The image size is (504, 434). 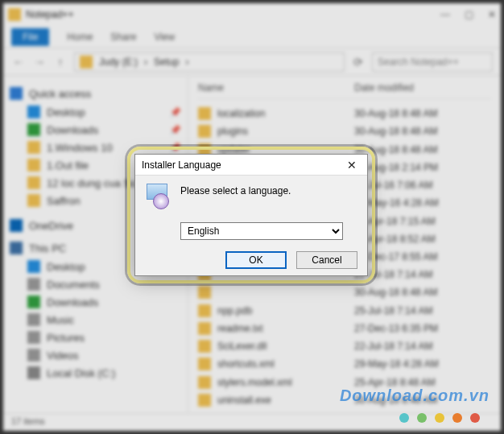 I want to click on file-date: 25-Apr-18 8:52 AM, so click(x=423, y=239).